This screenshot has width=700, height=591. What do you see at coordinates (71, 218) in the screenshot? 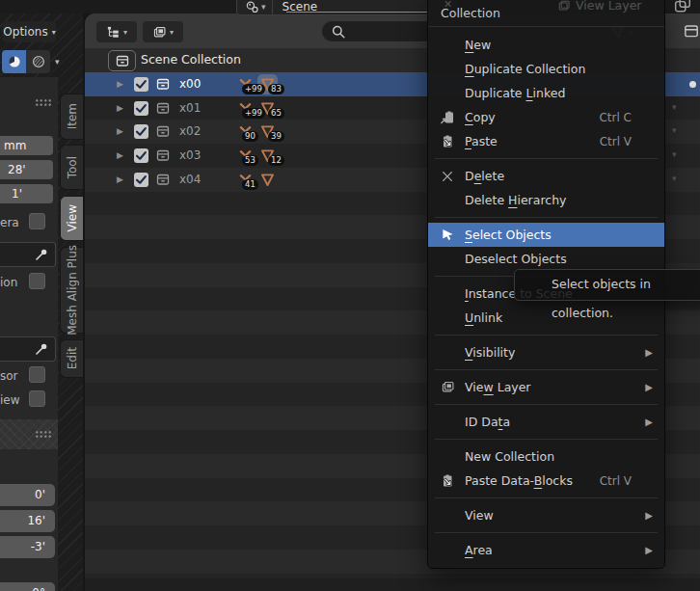
I see `tab-view: View` at bounding box center [71, 218].